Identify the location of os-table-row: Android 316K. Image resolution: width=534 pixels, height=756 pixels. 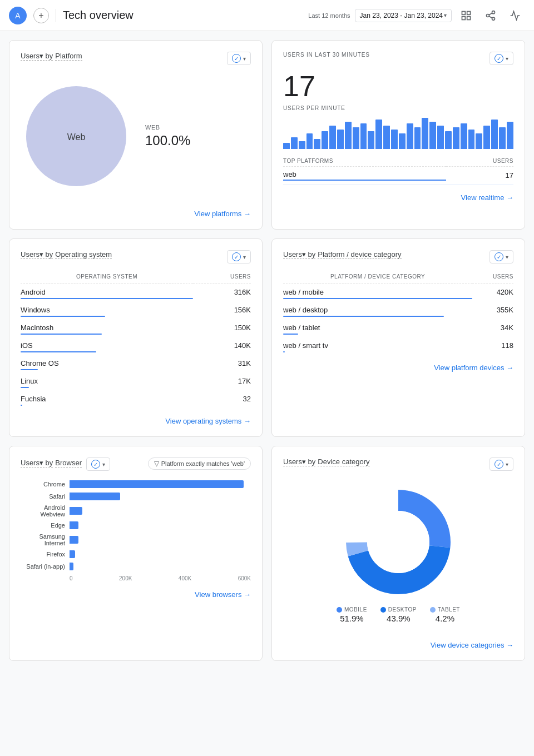
(136, 292).